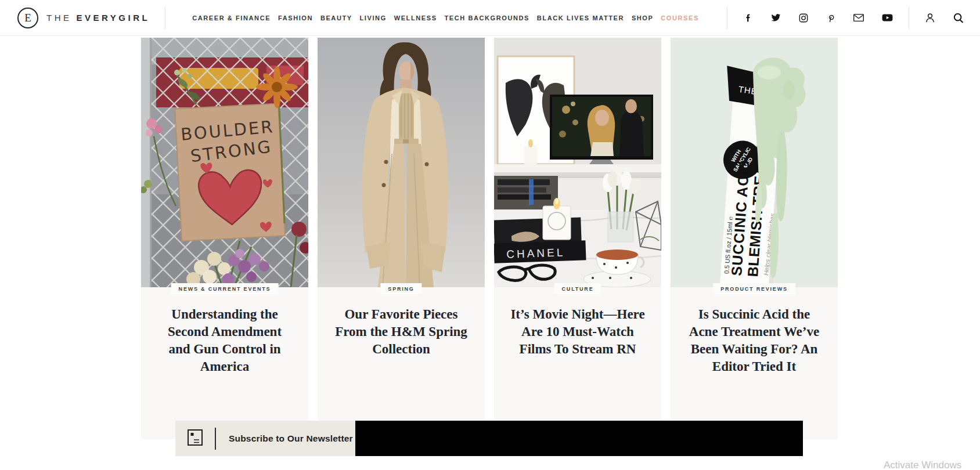 This screenshot has width=980, height=470. What do you see at coordinates (578, 162) in the screenshot?
I see `article-image-living-room: CHANEL` at bounding box center [578, 162].